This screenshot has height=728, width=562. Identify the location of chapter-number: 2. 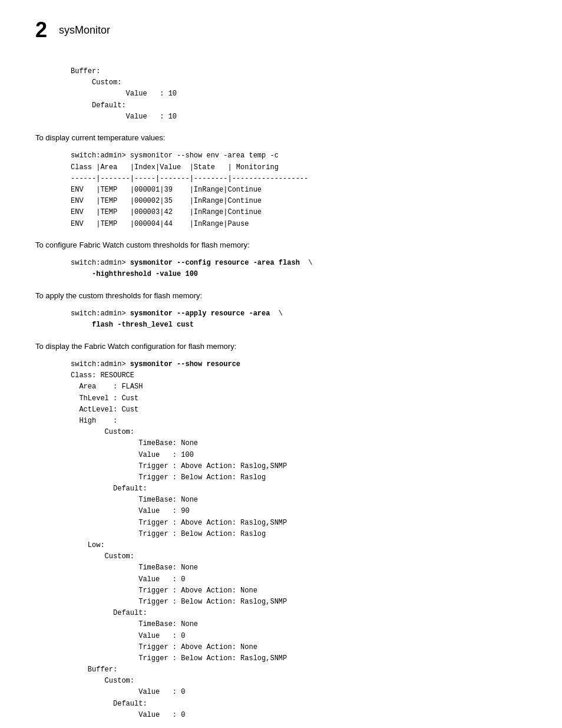
(41, 30).